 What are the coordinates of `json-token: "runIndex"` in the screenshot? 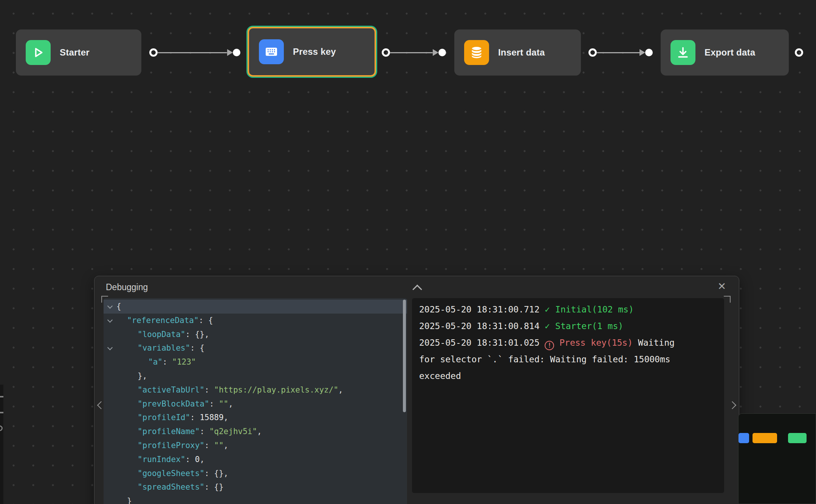 It's located at (161, 459).